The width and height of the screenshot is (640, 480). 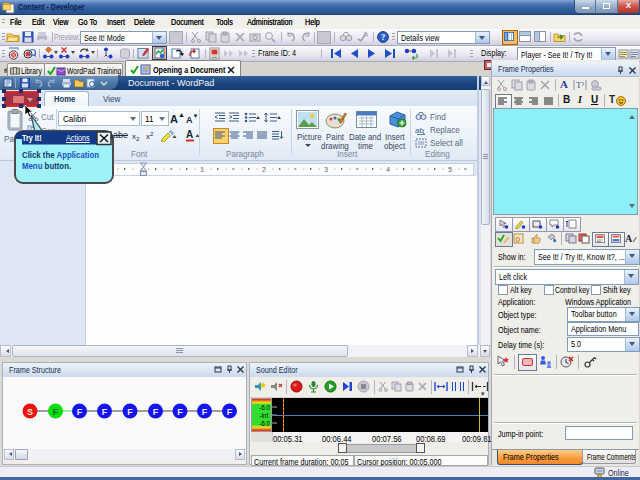 I want to click on svg-text: T, so click(x=579, y=85).